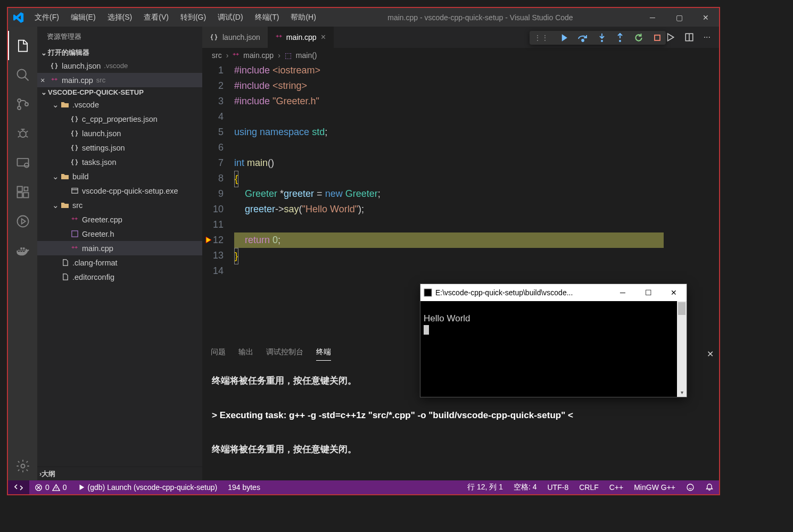 Image resolution: width=793 pixels, height=532 pixels. What do you see at coordinates (22, 74) in the screenshot?
I see `activity-search-icon` at bounding box center [22, 74].